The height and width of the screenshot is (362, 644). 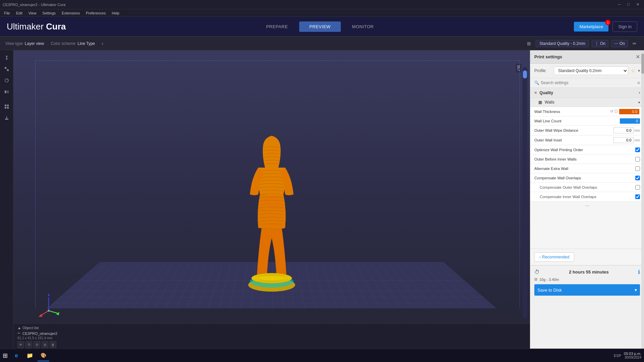 What do you see at coordinates (537, 83) in the screenshot?
I see `search-icon: 🔍` at bounding box center [537, 83].